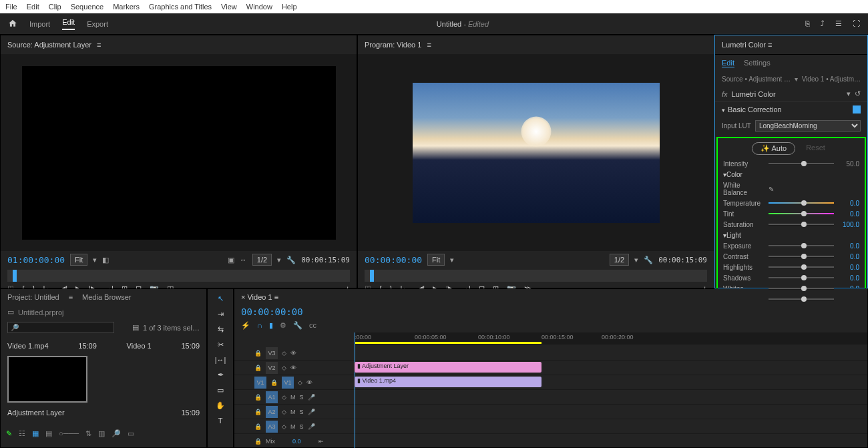  Describe the element at coordinates (283, 326) in the screenshot. I see `settings-icon: ⚙` at that location.